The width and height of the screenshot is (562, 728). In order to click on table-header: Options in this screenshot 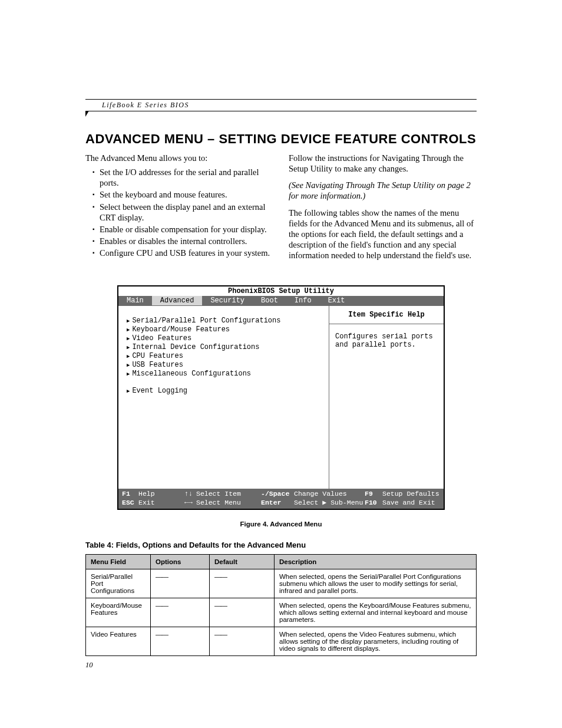, I will do `click(180, 562)`.